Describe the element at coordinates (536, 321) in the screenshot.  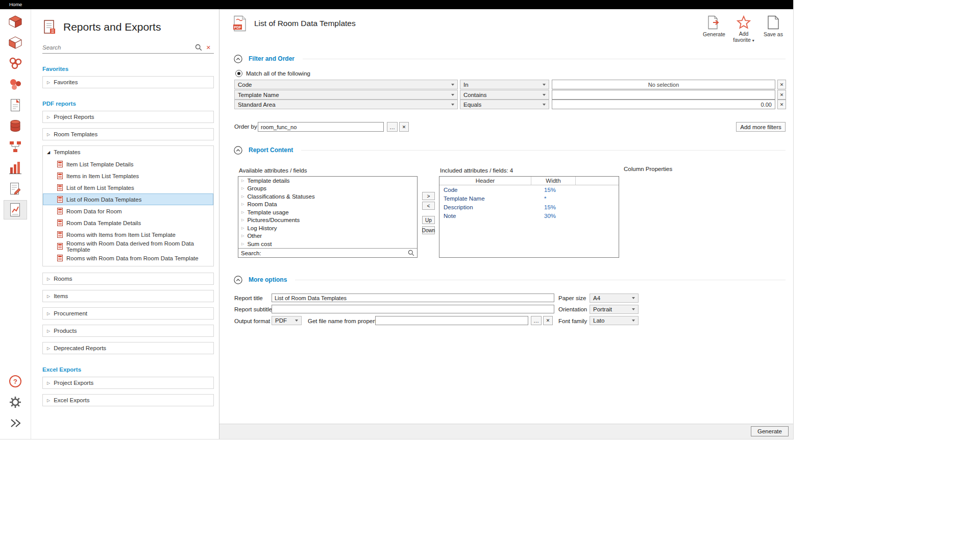
I see `file-name-browse-button: …` at that location.